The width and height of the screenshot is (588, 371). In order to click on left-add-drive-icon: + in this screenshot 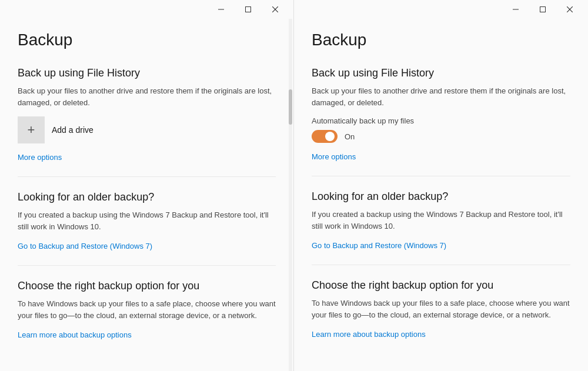, I will do `click(31, 130)`.